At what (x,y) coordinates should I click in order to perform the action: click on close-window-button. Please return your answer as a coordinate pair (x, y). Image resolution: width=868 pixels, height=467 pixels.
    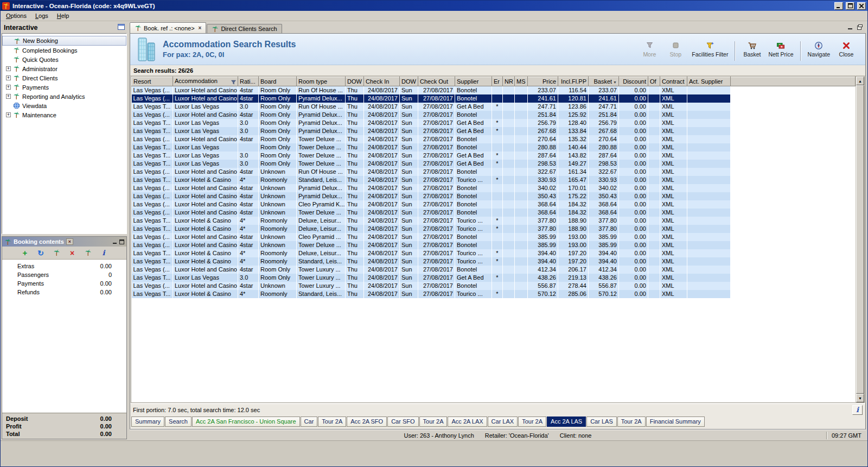
    Looking at the image, I should click on (861, 6).